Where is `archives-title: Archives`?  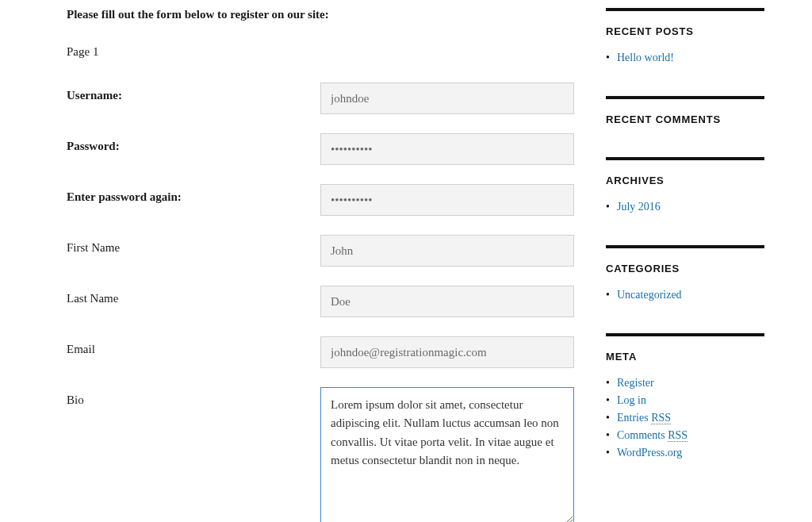 archives-title: Archives is located at coordinates (685, 181).